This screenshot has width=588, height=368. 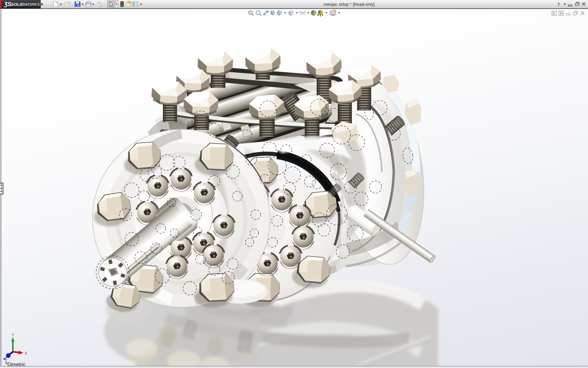 I want to click on svg-text: X, so click(x=26, y=353).